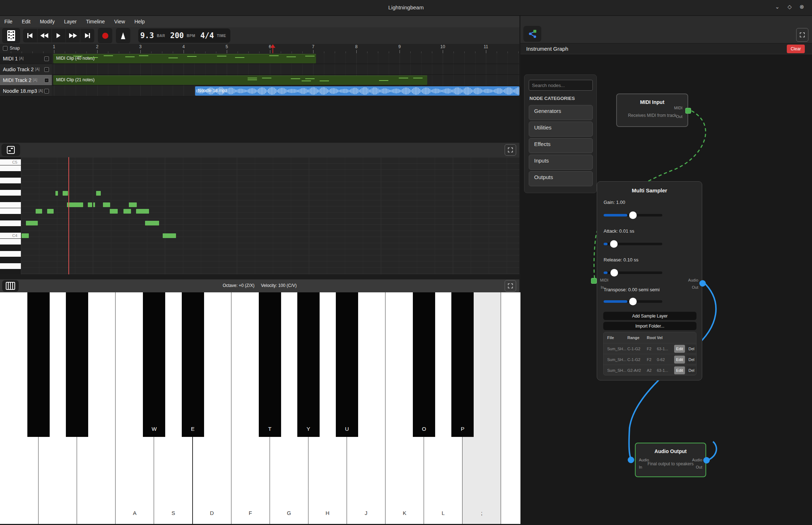 This screenshot has width=812, height=525. What do you see at coordinates (95, 22) in the screenshot?
I see `menu-item-timeline: Timeline` at bounding box center [95, 22].